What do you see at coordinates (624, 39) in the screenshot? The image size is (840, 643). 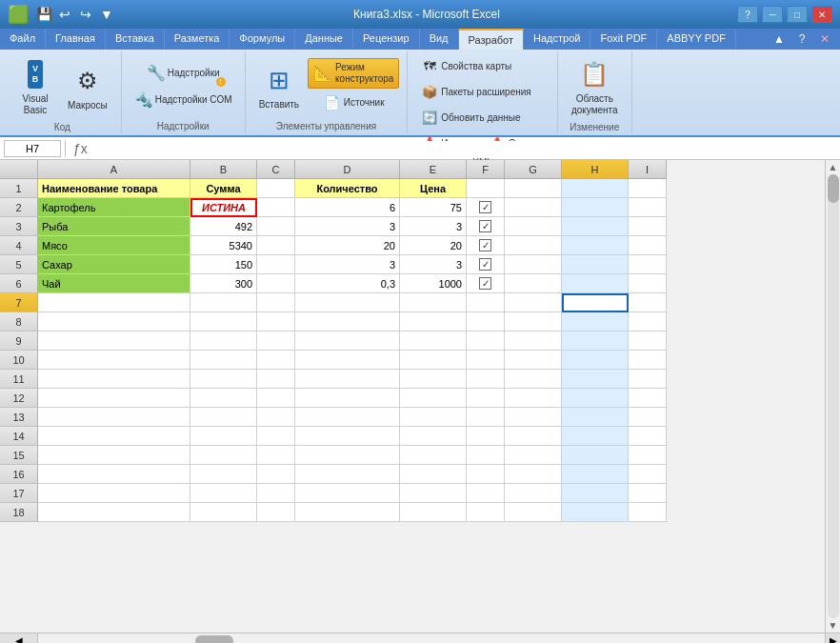 I see `tab-foxit: Foxit PDF` at bounding box center [624, 39].